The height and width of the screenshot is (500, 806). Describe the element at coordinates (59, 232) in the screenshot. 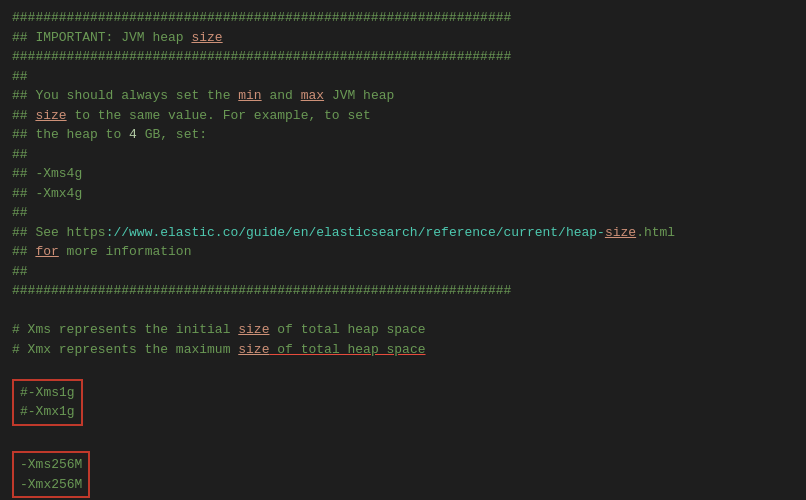

I see `see-text: ## See https` at that location.